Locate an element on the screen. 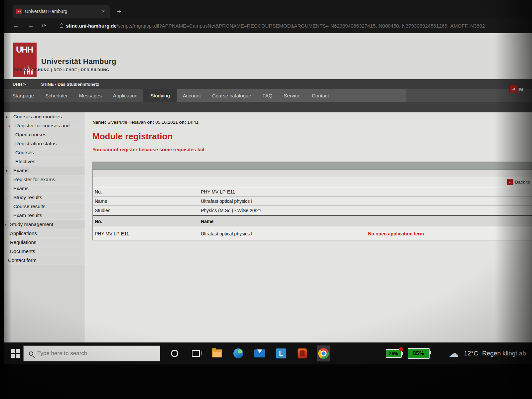  sidebar: ▸Courses and modules ▸Register for cours… is located at coordinates (45, 227).